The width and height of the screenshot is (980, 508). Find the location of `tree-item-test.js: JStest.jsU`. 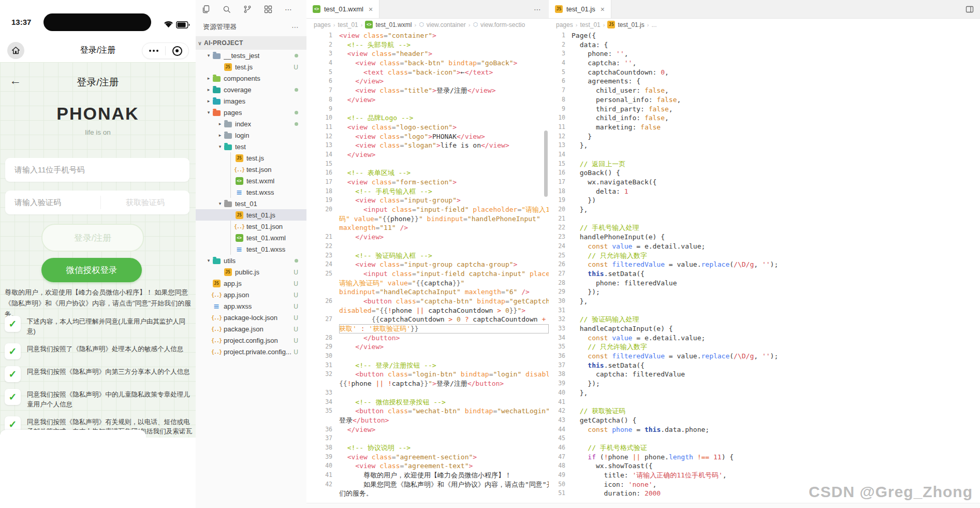

tree-item-test.js: JStest.jsU is located at coordinates (251, 67).